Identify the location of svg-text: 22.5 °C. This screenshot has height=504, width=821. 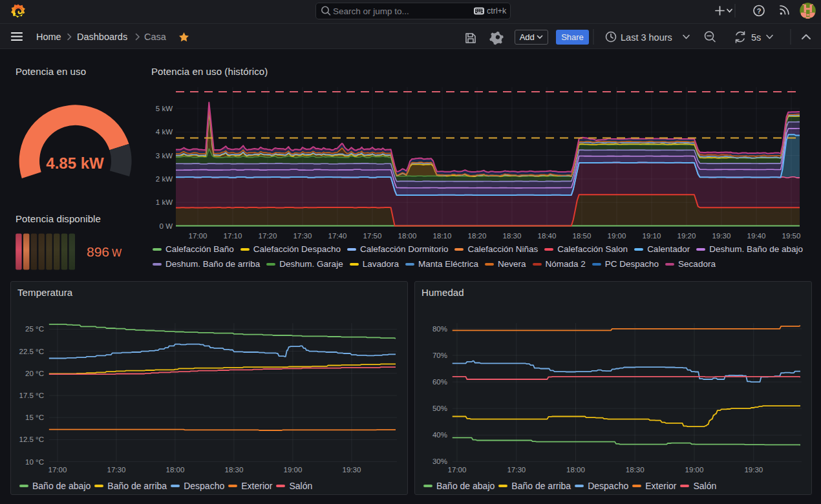
(32, 352).